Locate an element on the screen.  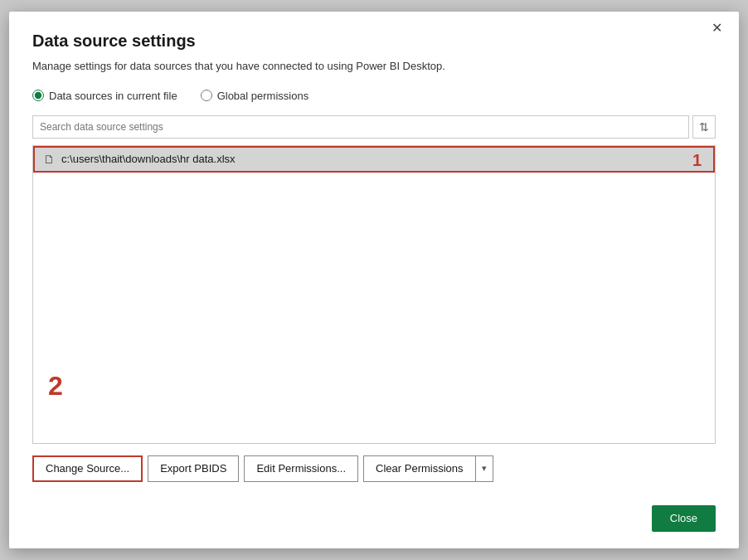
radio-global-permissions-input is located at coordinates (206, 95).